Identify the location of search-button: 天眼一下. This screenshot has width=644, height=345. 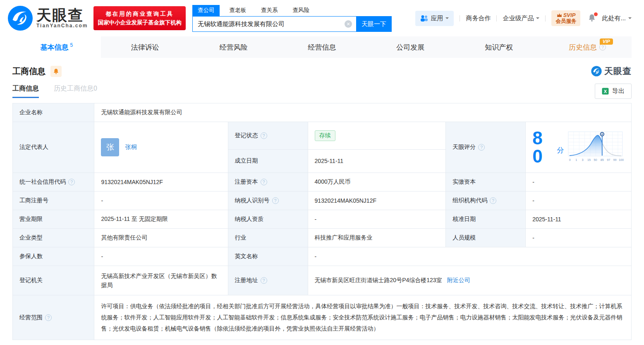
(374, 24).